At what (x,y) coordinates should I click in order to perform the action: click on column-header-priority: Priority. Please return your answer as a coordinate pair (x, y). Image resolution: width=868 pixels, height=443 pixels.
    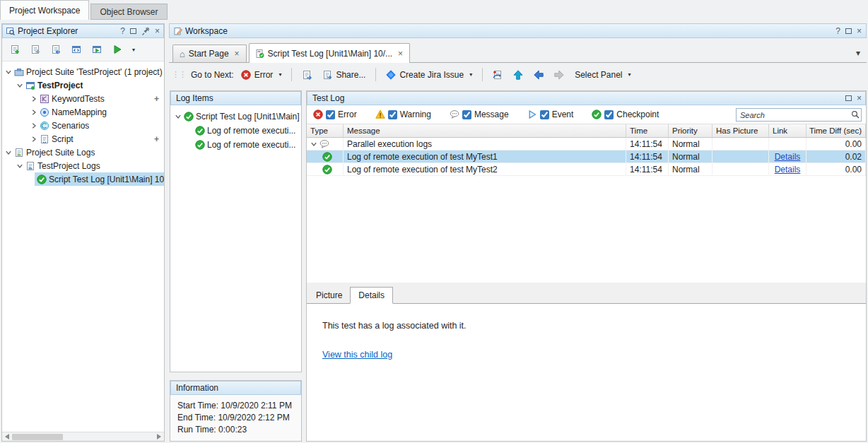
    Looking at the image, I should click on (691, 131).